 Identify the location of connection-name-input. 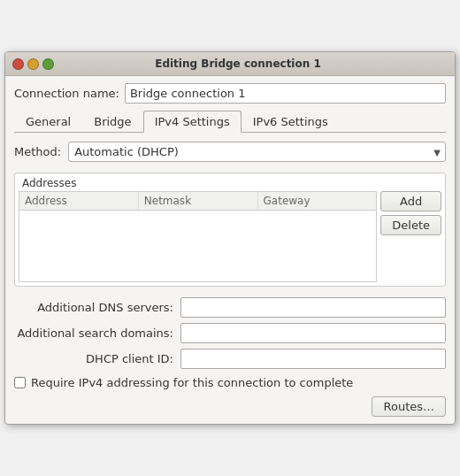
(285, 94).